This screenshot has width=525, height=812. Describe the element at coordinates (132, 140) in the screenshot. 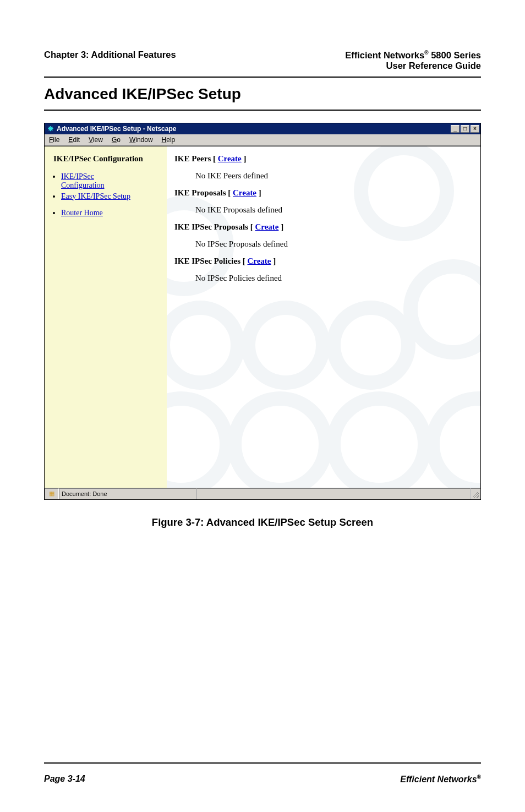

I see `menu-window-underline: W` at that location.